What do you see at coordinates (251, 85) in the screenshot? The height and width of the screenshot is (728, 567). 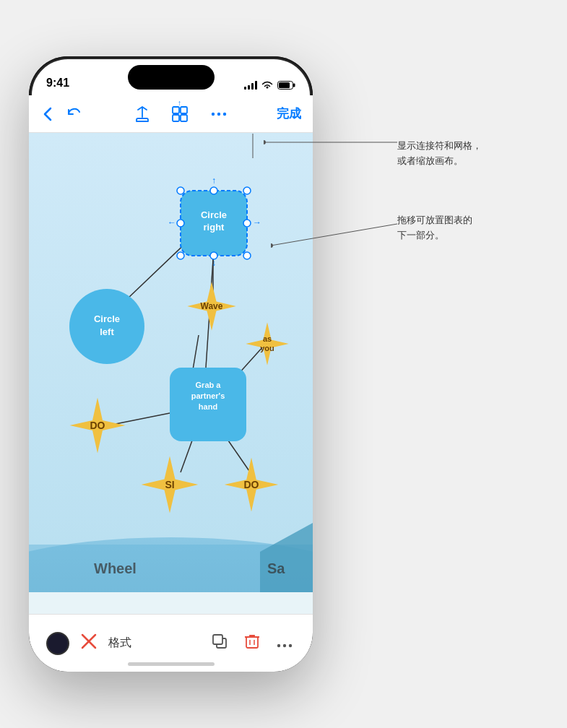 I see `signal-icon` at bounding box center [251, 85].